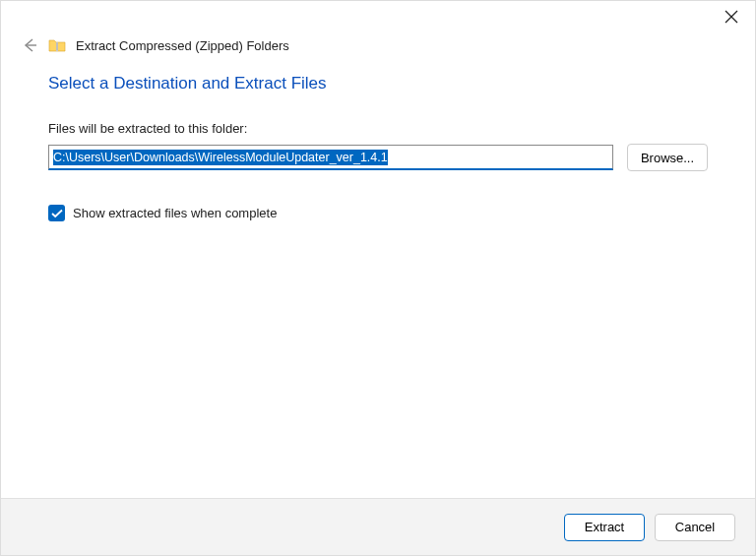 The height and width of the screenshot is (556, 756). What do you see at coordinates (604, 527) in the screenshot?
I see `extract-button: Extract` at bounding box center [604, 527].